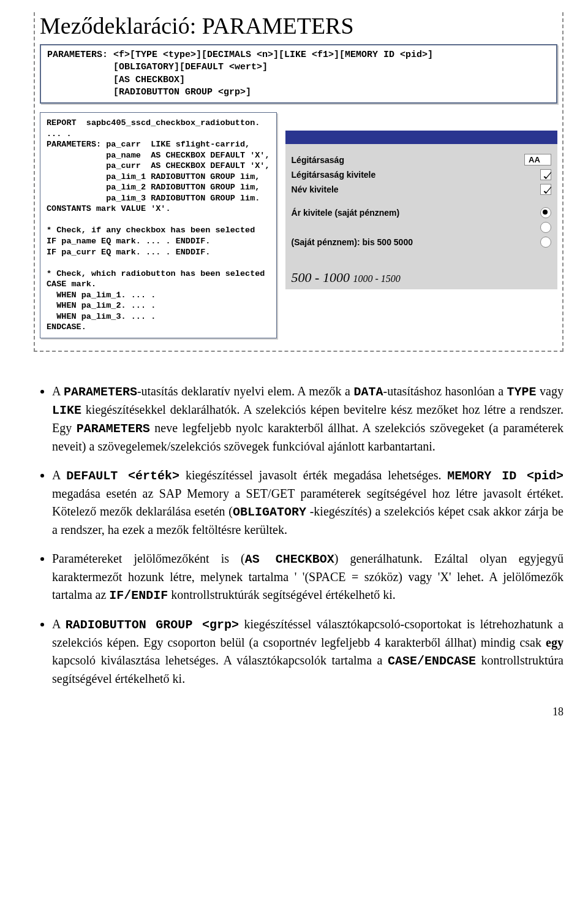 The image size is (588, 898). I want to click on code-sample: REPORT sapbc405_sscd_checkbox_radiobutto…, so click(158, 226).